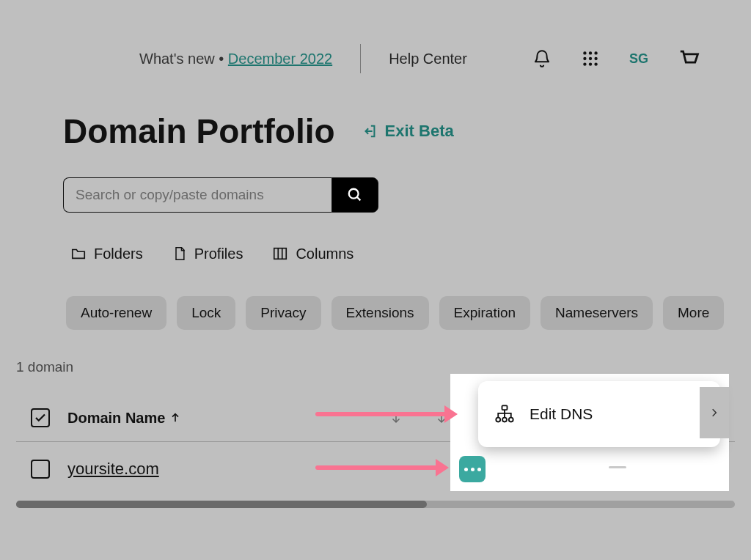  I want to click on top-bar-right: SG, so click(620, 59).